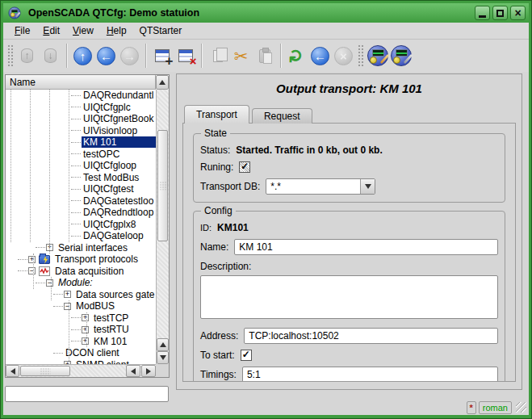  What do you see at coordinates (283, 116) in the screenshot?
I see `tab-request: Request` at bounding box center [283, 116].